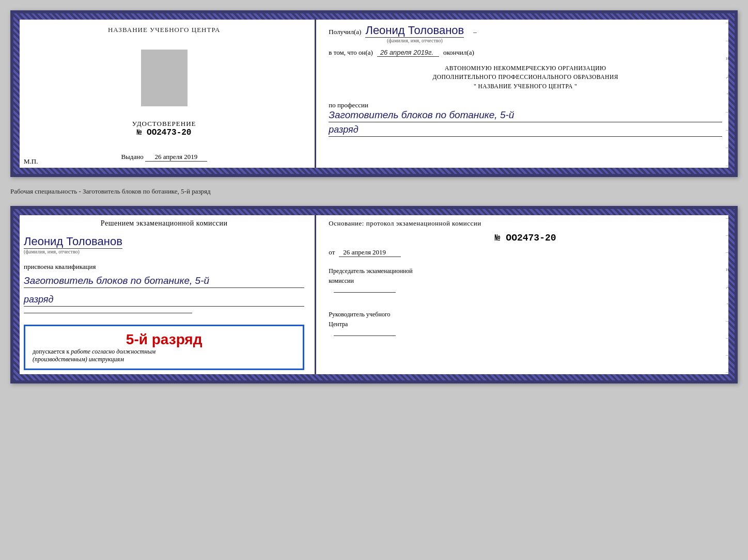 This screenshot has width=748, height=560. I want to click on rank-line: разряд, so click(525, 131).